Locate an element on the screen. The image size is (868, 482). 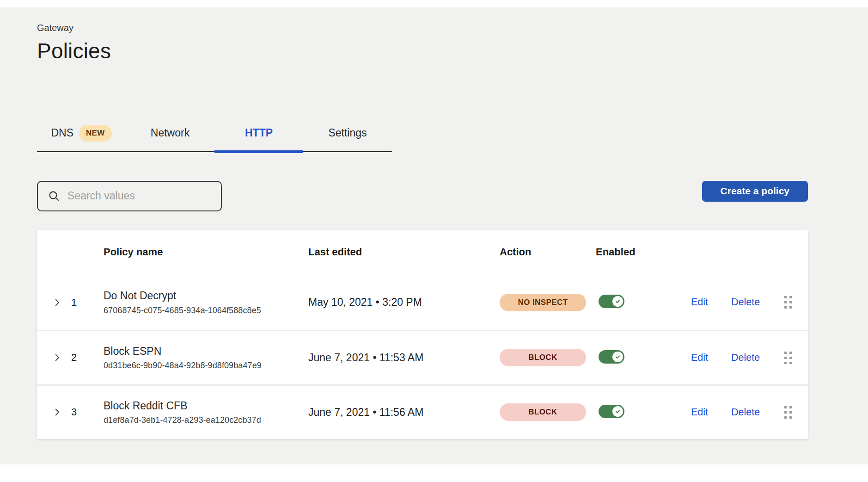
tab-label: DNS is located at coordinates (62, 133).